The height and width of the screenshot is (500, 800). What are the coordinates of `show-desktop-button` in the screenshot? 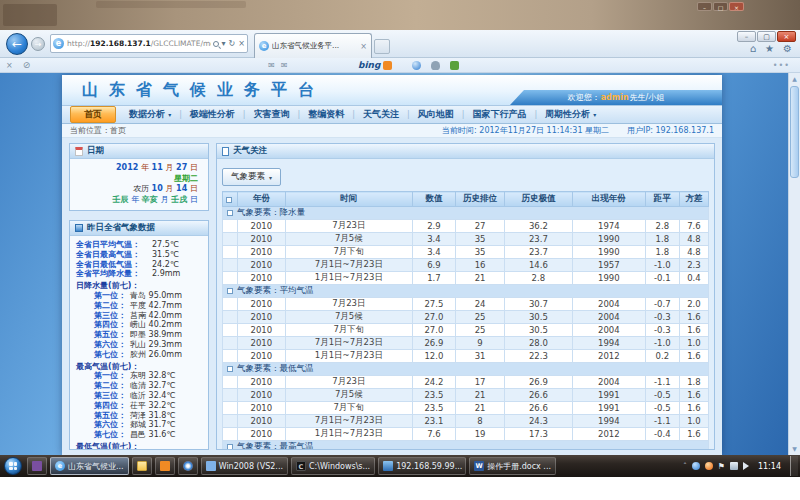 It's located at (794, 466).